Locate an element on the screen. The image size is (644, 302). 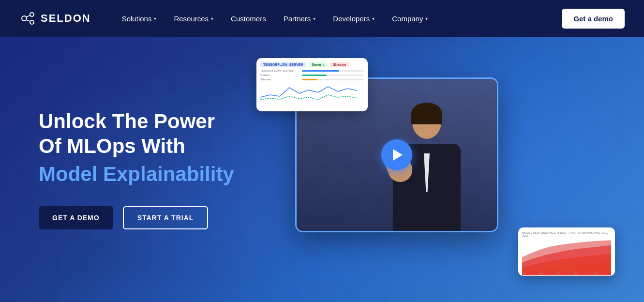
play-button is located at coordinates (397, 155).